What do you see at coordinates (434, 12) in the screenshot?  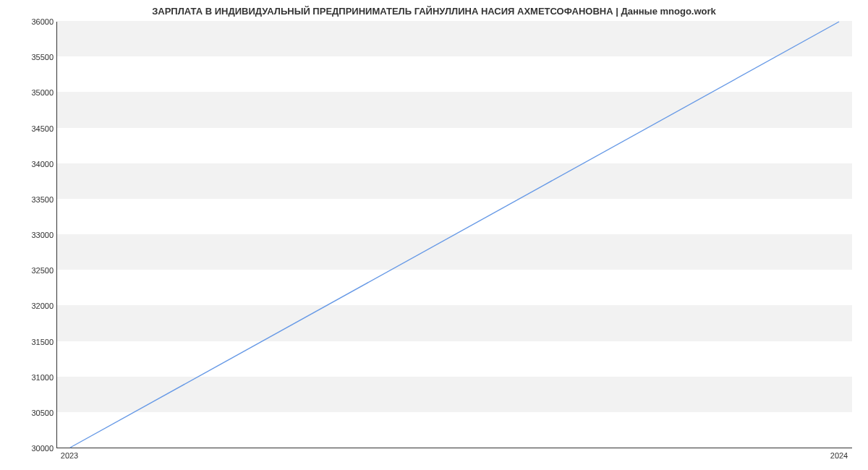 I see `chart-title: ЗАРПЛАТА В ИНДИВИДУАЛЬНЫЙ ПРЕДПРИНИМАТЕЛ…` at bounding box center [434, 12].